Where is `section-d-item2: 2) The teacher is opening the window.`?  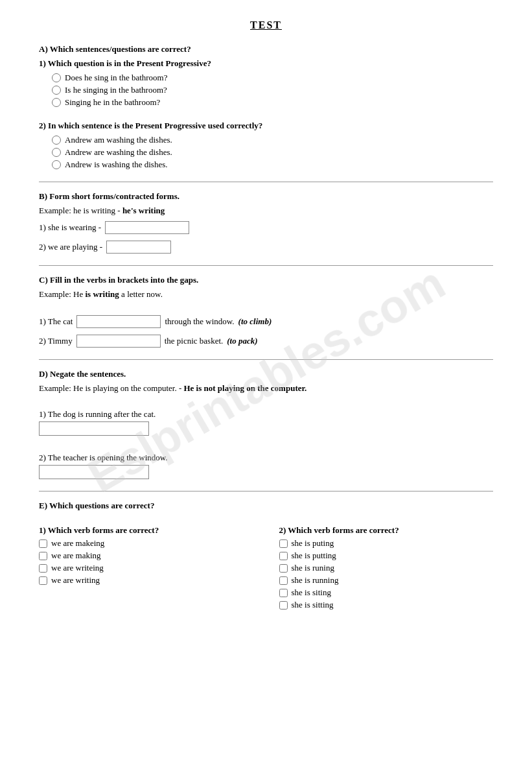
section-d-item2: 2) The teacher is opening the window. is located at coordinates (266, 466).